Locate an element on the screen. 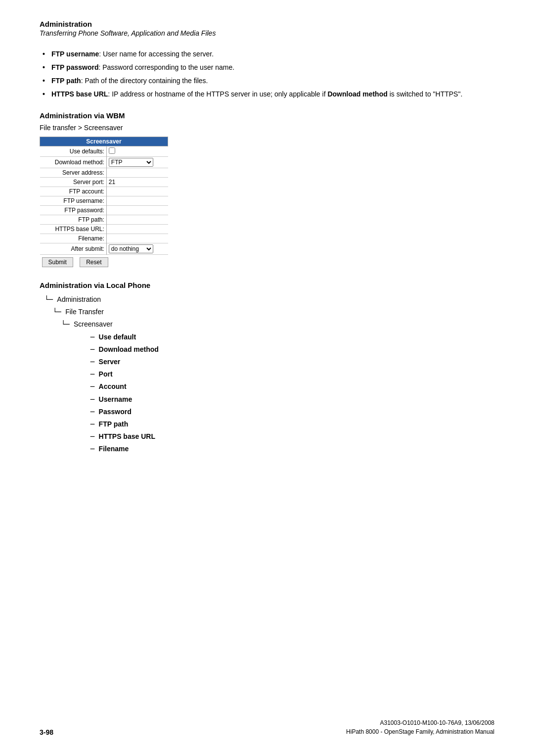  wbm-breadcrumb: File transfer > Screensaver is located at coordinates (267, 128).